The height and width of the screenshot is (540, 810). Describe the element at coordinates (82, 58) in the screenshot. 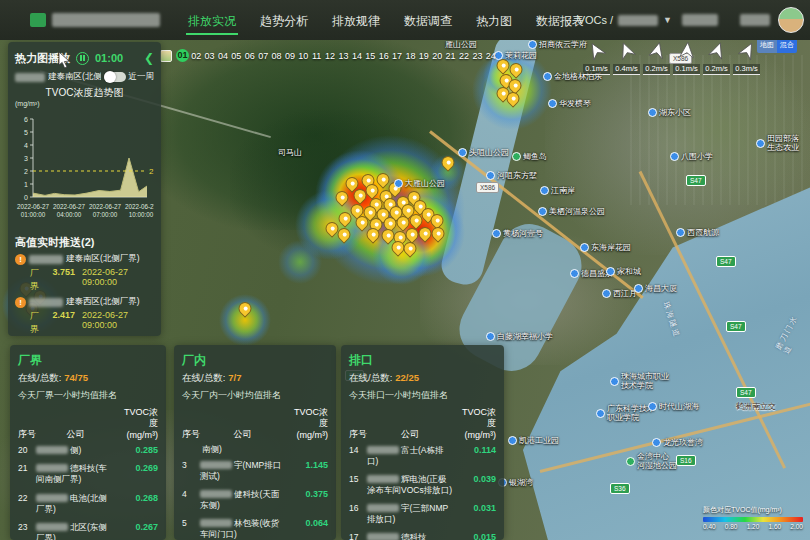

I see `pause-button` at that location.